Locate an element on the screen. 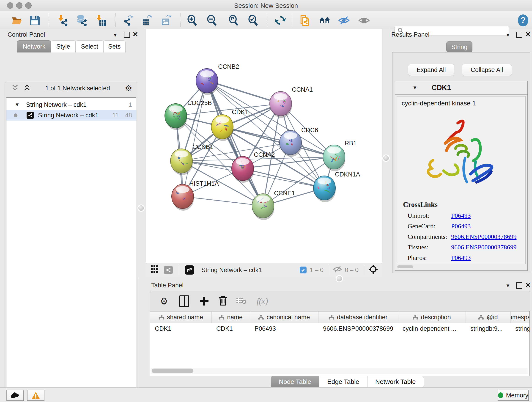  expand-all-networks-icon is located at coordinates (27, 88).